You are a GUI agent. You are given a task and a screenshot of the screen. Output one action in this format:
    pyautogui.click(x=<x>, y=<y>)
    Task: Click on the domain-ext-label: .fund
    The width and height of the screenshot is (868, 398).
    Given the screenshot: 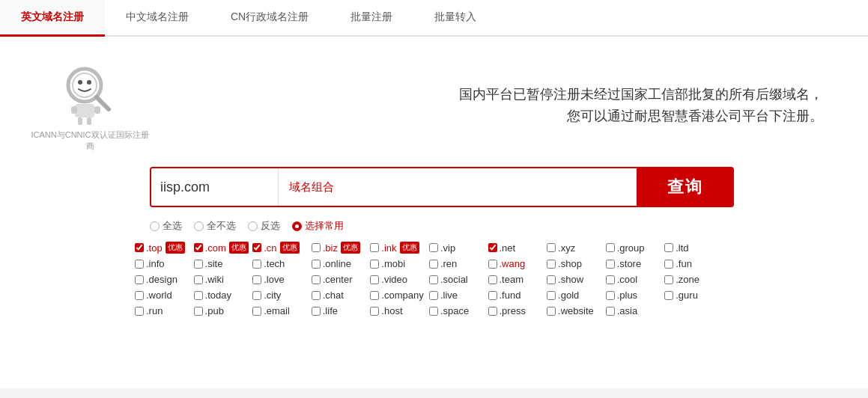 What is the action you would take?
    pyautogui.click(x=511, y=295)
    